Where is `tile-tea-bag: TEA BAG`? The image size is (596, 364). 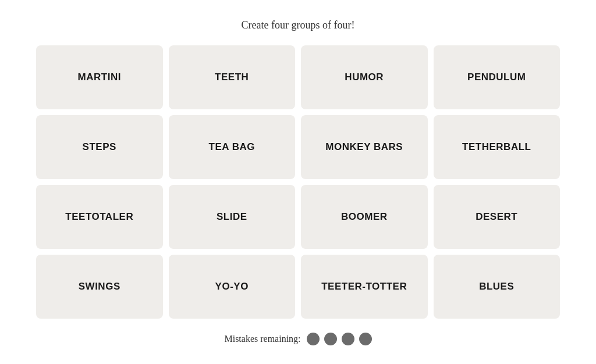 tile-tea-bag: TEA BAG is located at coordinates (232, 147).